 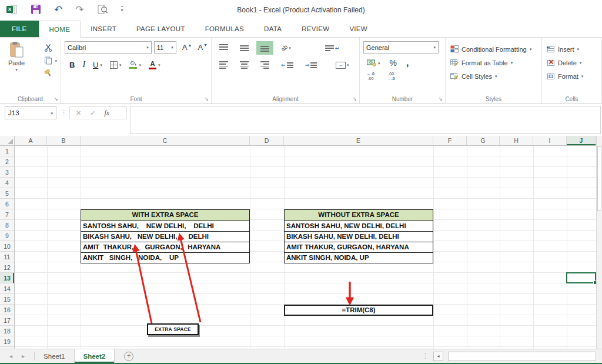 I want to click on trim-formula-cell: =TRIM(C8), so click(x=359, y=310).